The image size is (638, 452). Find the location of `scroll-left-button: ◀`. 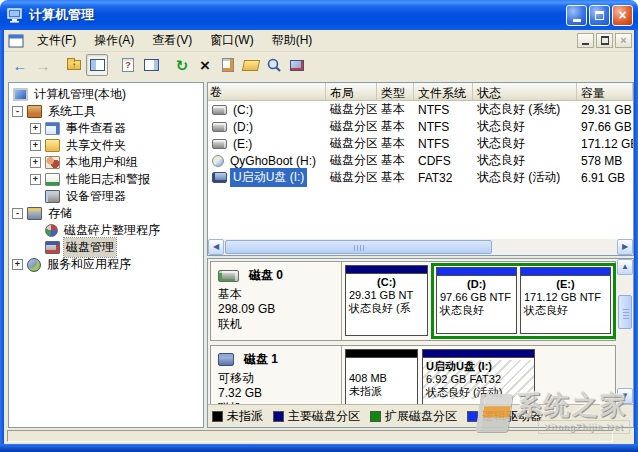

scroll-left-button: ◀ is located at coordinates (216, 247).